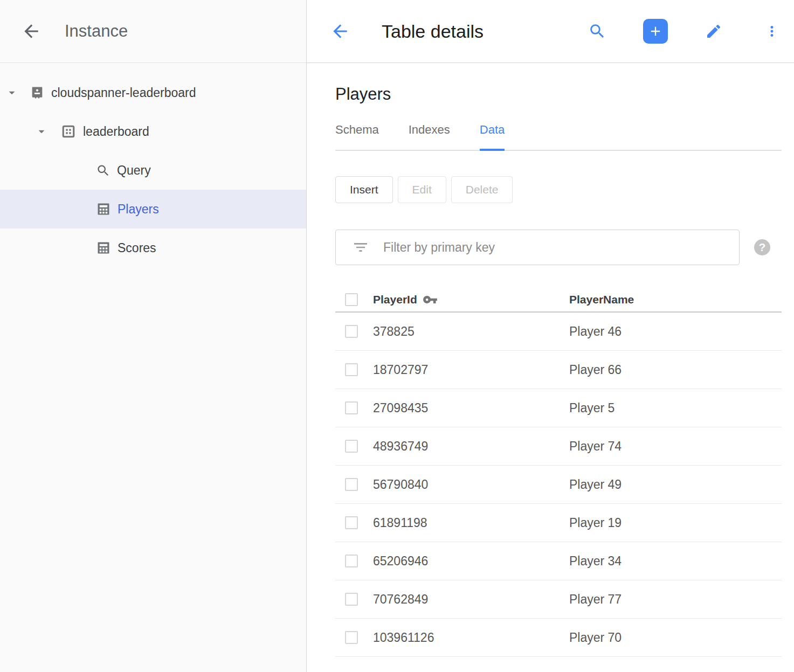 The image size is (794, 672). What do you see at coordinates (153, 131) in the screenshot?
I see `tree-item-database: leaderboard` at bounding box center [153, 131].